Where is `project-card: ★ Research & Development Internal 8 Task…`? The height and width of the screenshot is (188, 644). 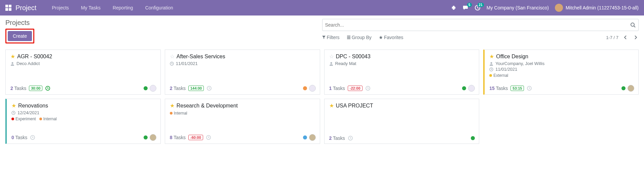 project-card: ★ Research & Development Internal 8 Task… is located at coordinates (242, 121).